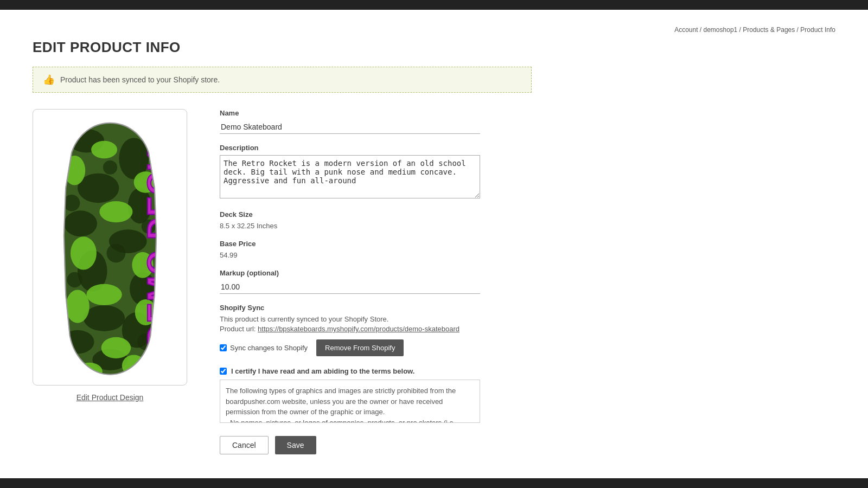 The height and width of the screenshot is (488, 868). What do you see at coordinates (158, 247) in the screenshot?
I see `svg-text: DEMO DECK` at bounding box center [158, 247].